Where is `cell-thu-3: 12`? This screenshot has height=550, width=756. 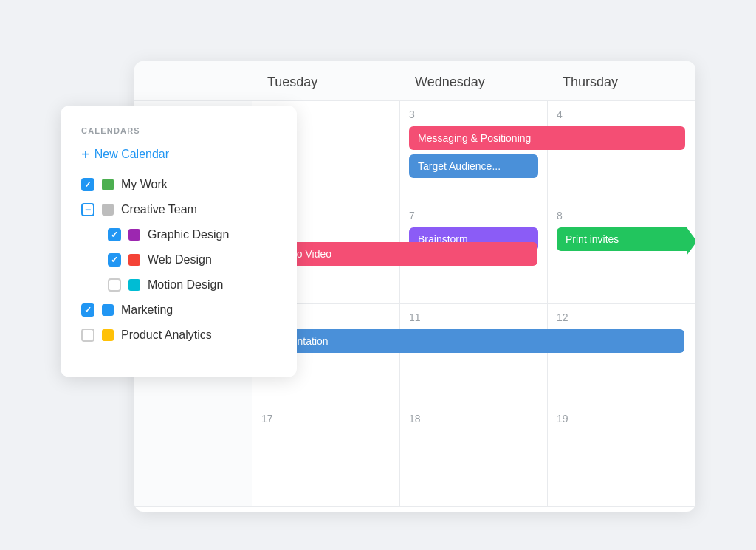 cell-thu-3: 12 is located at coordinates (622, 355).